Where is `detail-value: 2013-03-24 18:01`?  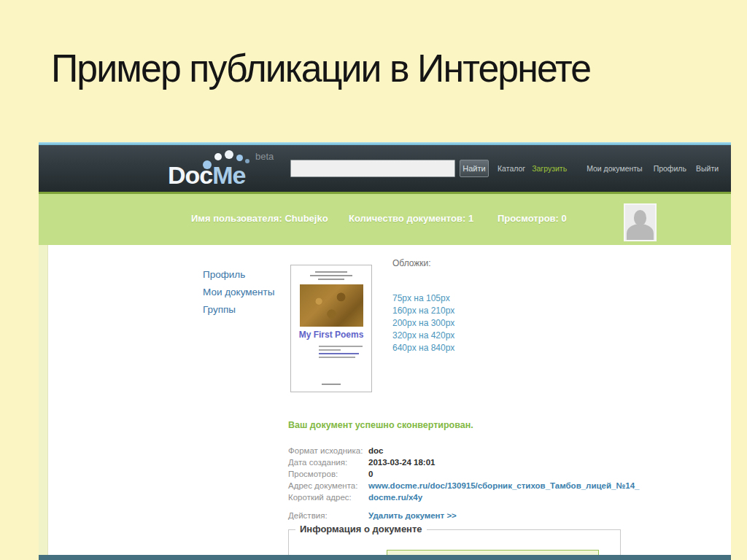 detail-value: 2013-03-24 18:01 is located at coordinates (401, 462).